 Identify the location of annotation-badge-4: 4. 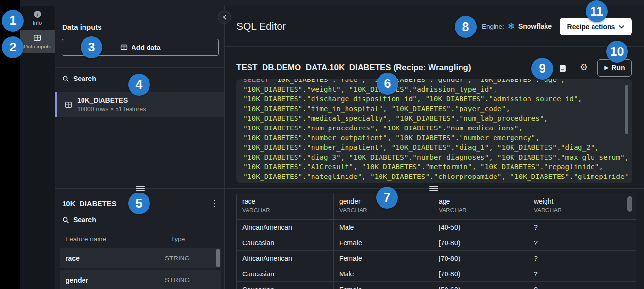
(139, 84).